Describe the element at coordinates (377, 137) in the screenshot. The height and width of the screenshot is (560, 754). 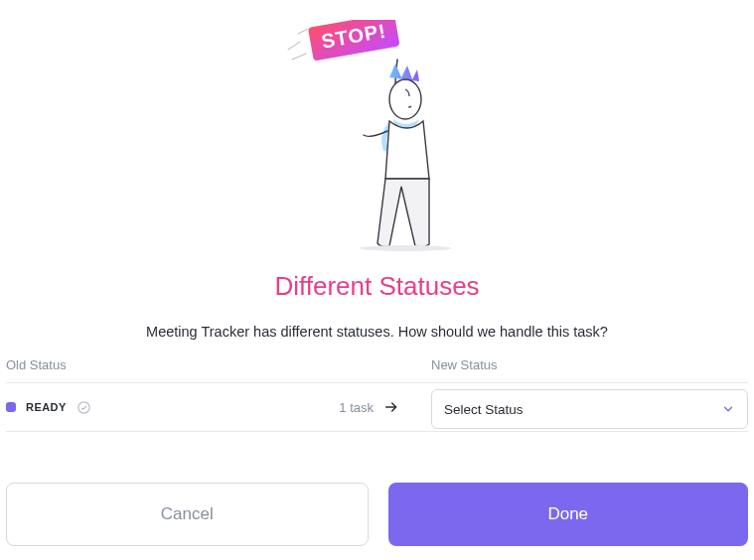
I see `illustration-svg: STOP!` at that location.